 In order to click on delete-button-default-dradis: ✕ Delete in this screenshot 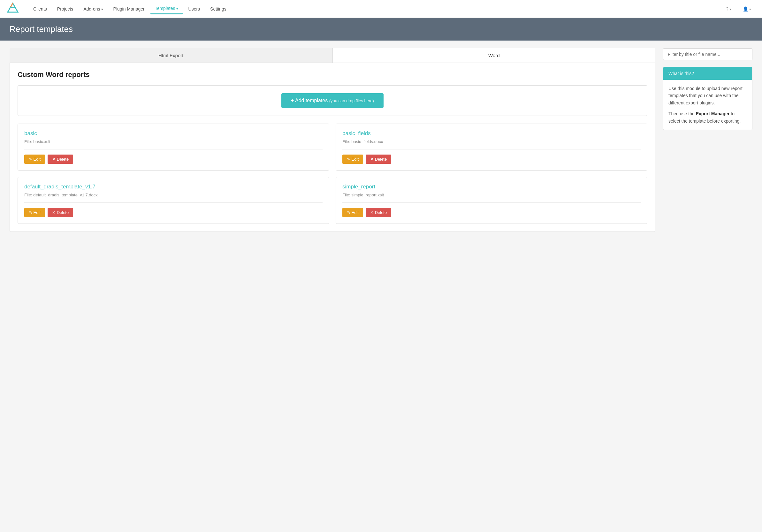, I will do `click(60, 212)`.